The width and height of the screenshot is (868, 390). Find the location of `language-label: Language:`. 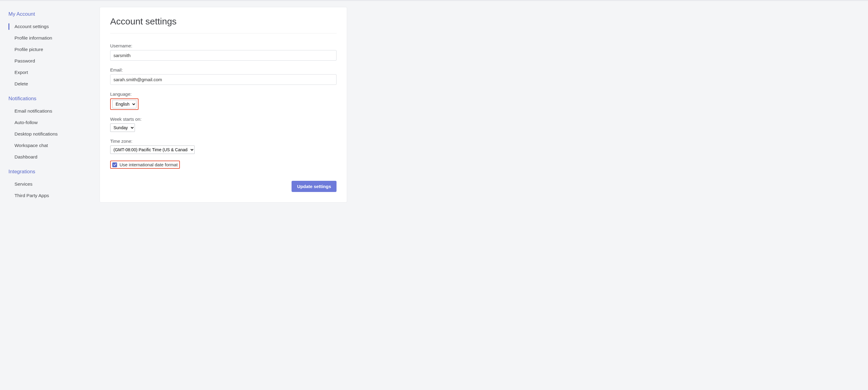

language-label: Language: is located at coordinates (223, 94).